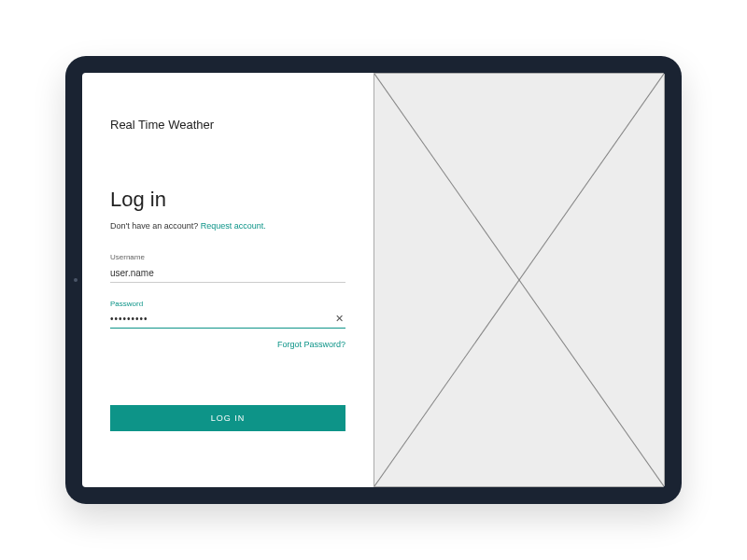  What do you see at coordinates (228, 125) in the screenshot?
I see `app-title: Real Time Weather` at bounding box center [228, 125].